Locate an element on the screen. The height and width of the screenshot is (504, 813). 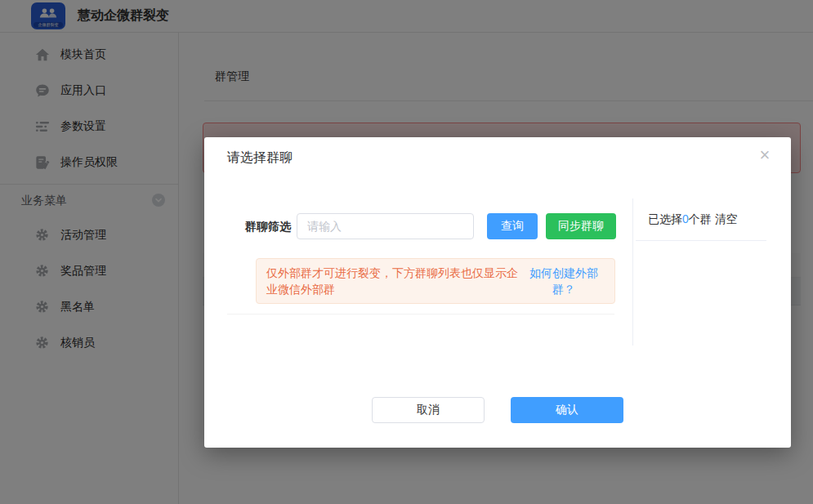
filter-label: 群聊筛选 is located at coordinates (268, 226).